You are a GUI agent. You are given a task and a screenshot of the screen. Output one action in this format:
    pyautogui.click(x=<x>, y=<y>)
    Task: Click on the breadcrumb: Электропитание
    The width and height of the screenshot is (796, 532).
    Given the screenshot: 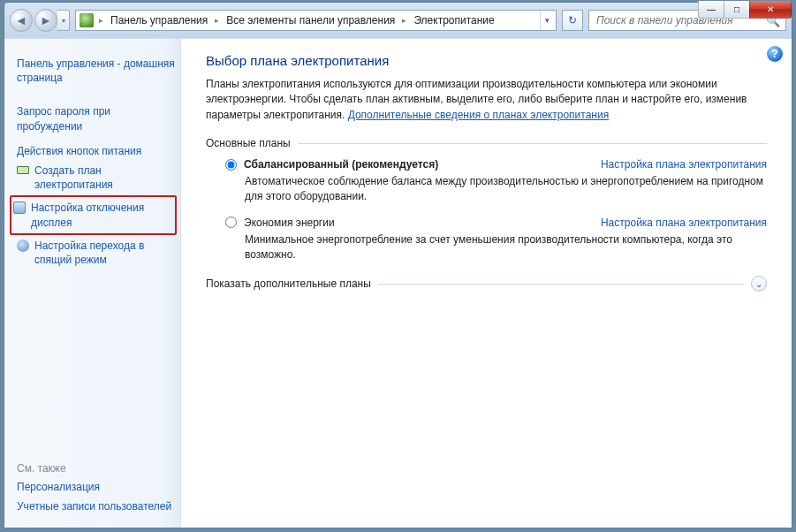 What is the action you would take?
    pyautogui.click(x=454, y=20)
    